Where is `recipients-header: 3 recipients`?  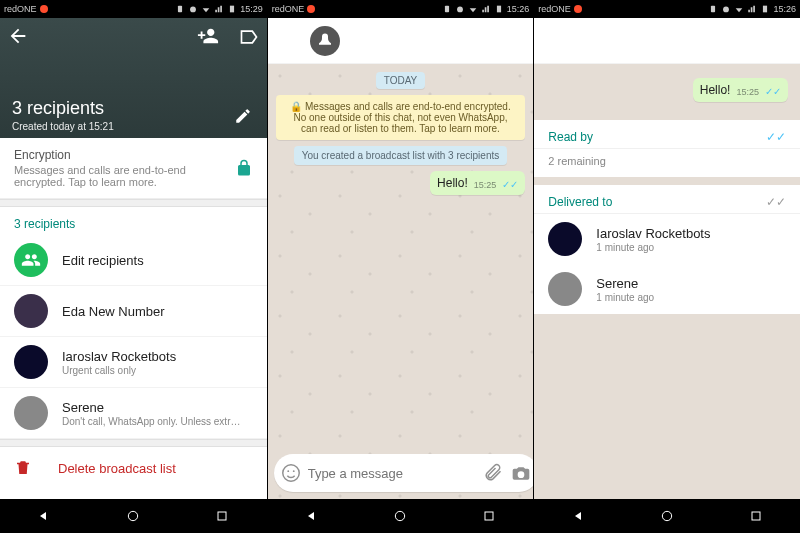
recipients-header: 3 recipients is located at coordinates (134, 221).